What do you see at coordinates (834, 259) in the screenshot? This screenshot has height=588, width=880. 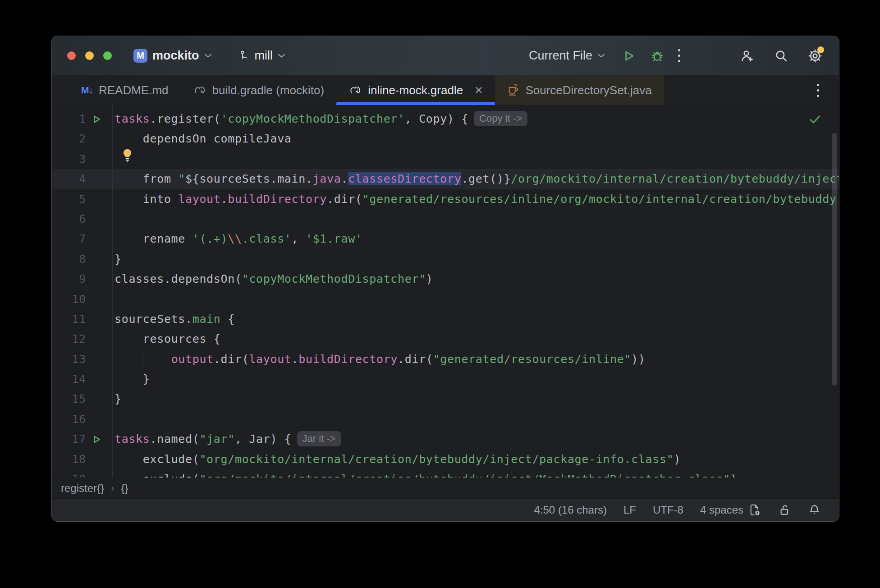 I see `vertical-scrollbar` at bounding box center [834, 259].